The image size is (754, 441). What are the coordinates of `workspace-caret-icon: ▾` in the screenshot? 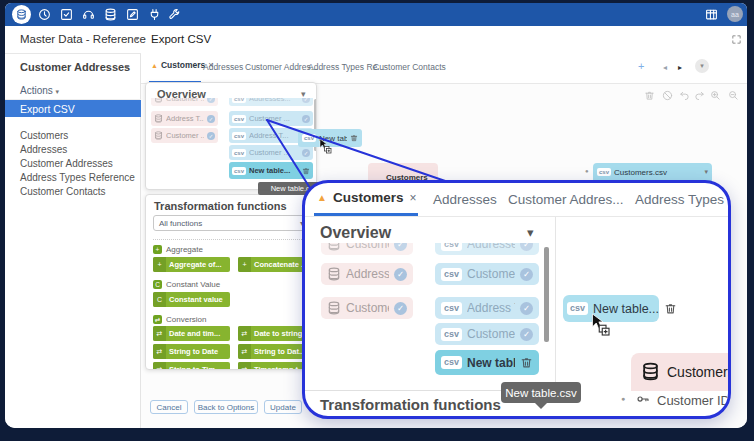 It's located at (137, 38).